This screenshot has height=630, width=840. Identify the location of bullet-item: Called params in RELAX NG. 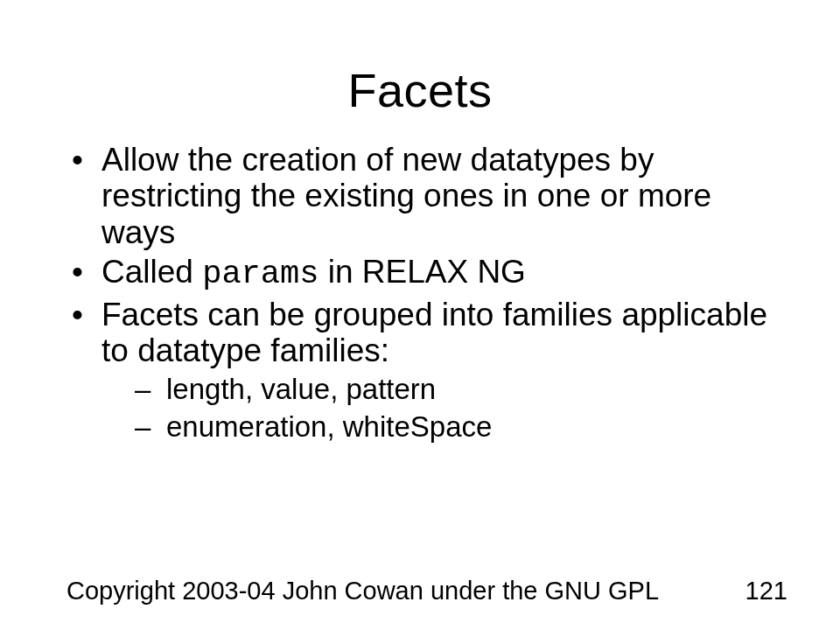
(427, 273).